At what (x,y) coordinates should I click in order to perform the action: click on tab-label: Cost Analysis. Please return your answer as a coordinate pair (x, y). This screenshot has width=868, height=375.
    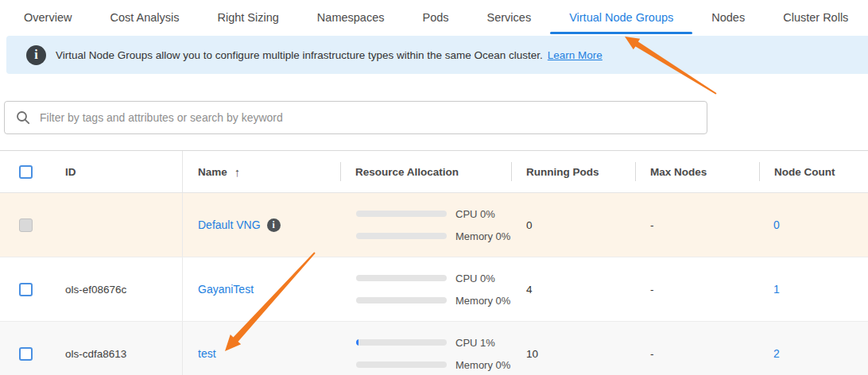
    Looking at the image, I should click on (145, 17).